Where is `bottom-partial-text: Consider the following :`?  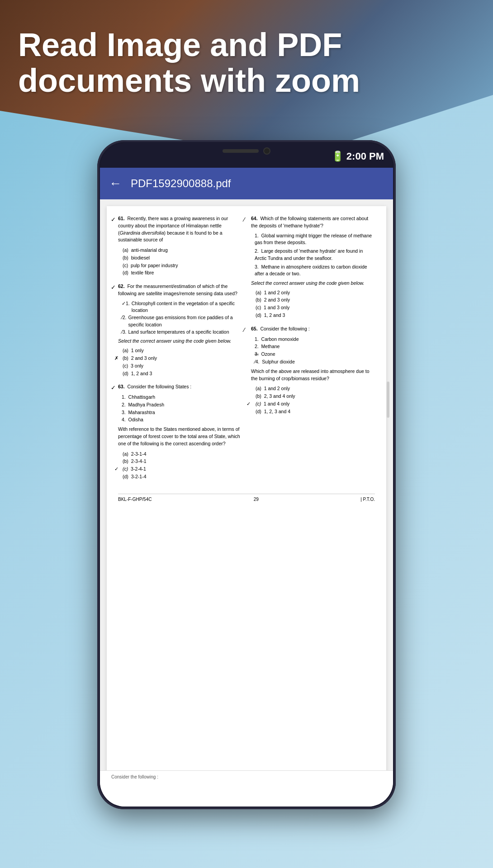 bottom-partial-text: Consider the following : is located at coordinates (246, 777).